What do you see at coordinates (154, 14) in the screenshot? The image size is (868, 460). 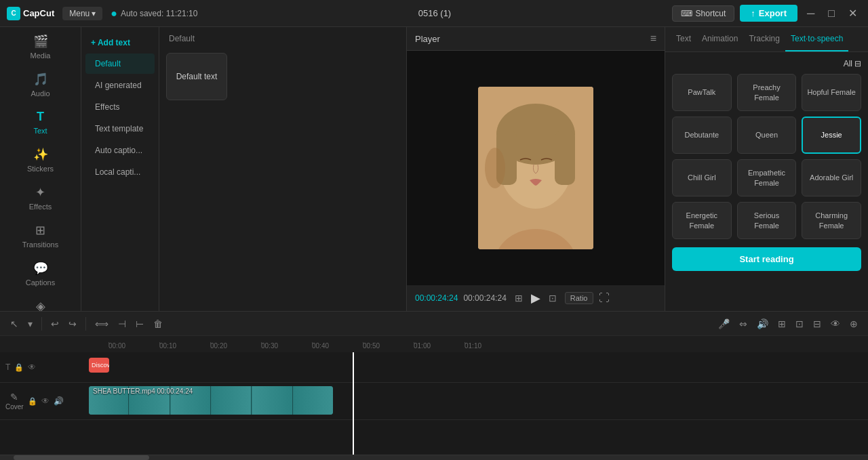 I see `autosave-indicator: ● Auto saved: 11:21:10` at bounding box center [154, 14].